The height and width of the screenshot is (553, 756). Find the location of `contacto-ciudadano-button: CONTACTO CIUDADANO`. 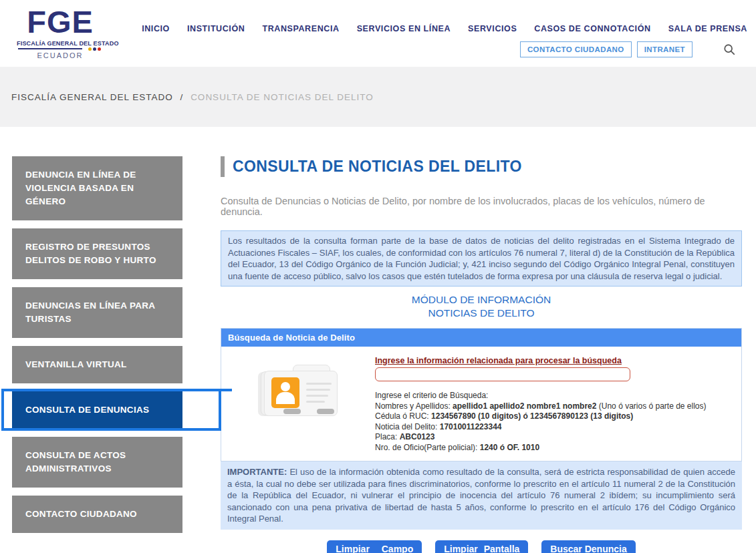

contacto-ciudadano-button: CONTACTO CIUDADANO is located at coordinates (576, 49).